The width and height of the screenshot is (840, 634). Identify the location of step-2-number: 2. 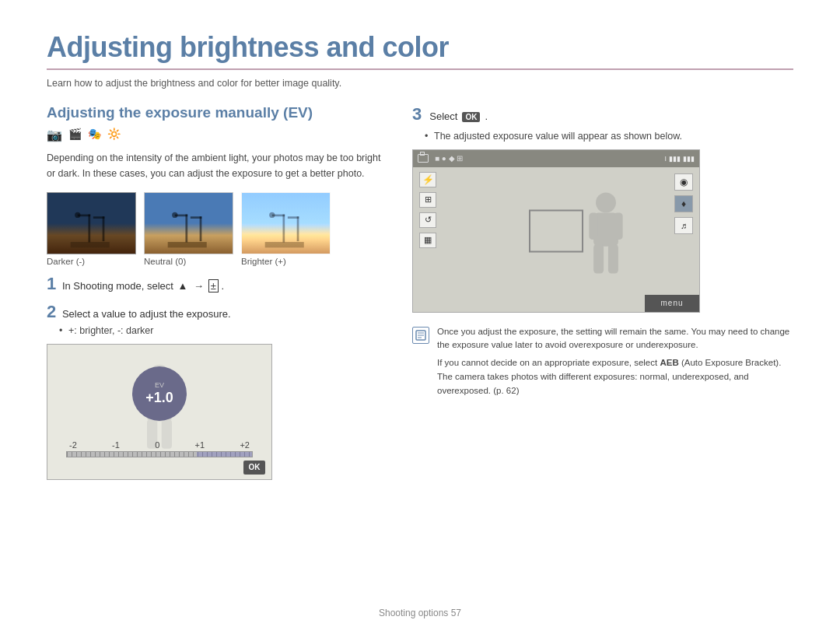
(51, 311).